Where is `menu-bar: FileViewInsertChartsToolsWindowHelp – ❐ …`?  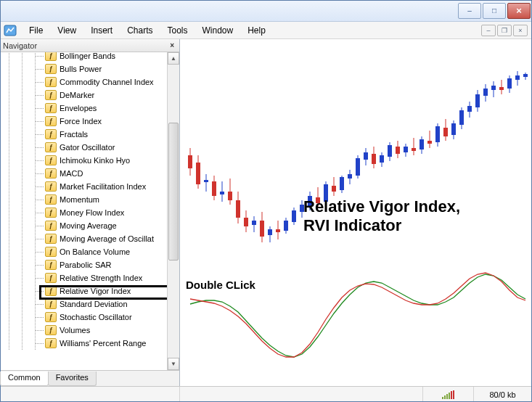 menu-bar: FileViewInsertChartsToolsWindowHelp – ❐ … is located at coordinates (266, 30).